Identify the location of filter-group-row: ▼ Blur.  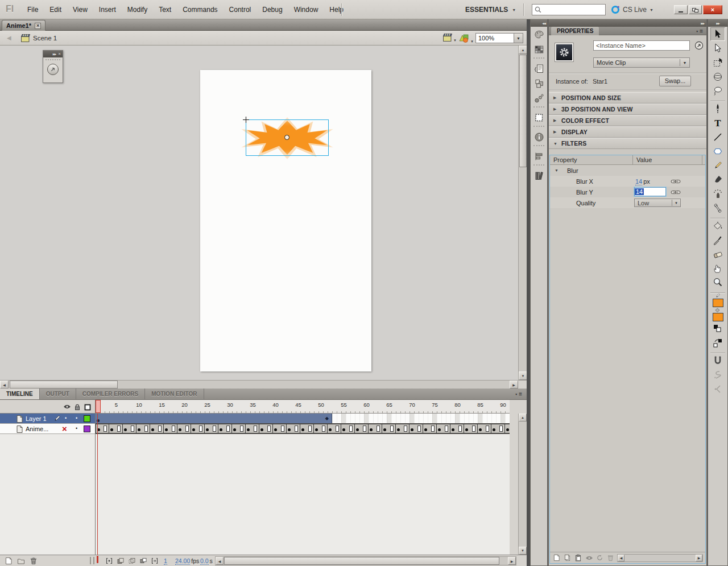
(628, 171).